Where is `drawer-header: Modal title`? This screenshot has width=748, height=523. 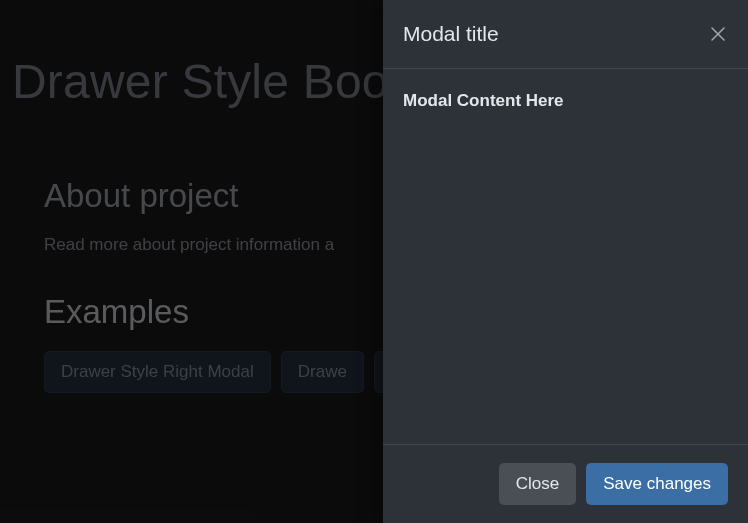 drawer-header: Modal title is located at coordinates (566, 34).